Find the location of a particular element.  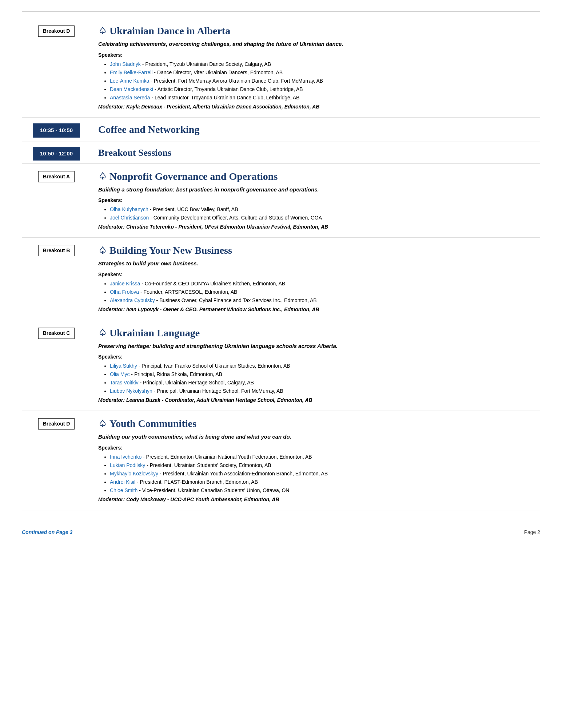

list-item: Emily Belke-Farrell - Dance Director, Vi… is located at coordinates (325, 73).